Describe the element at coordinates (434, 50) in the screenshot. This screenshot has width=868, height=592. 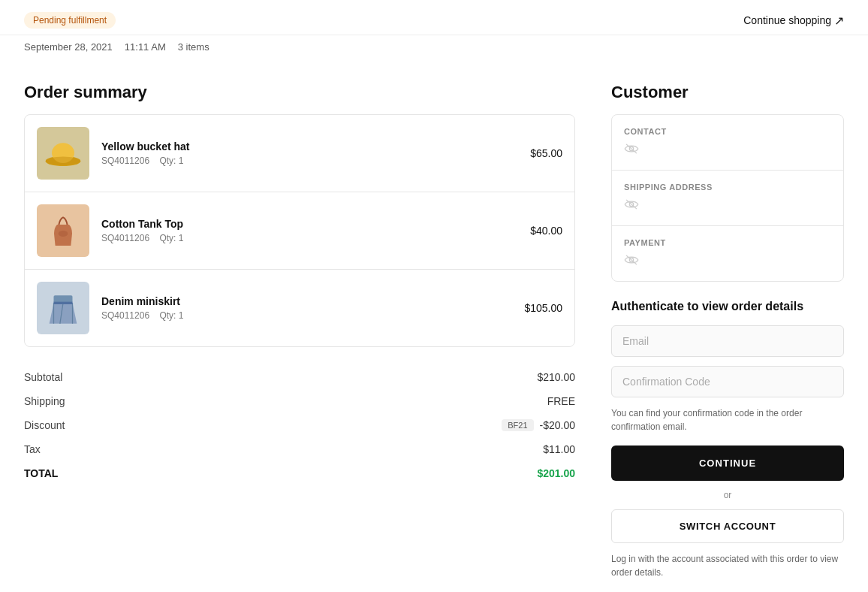
I see `order-meta: September 28, 2021 11:11 AM 3 items` at that location.